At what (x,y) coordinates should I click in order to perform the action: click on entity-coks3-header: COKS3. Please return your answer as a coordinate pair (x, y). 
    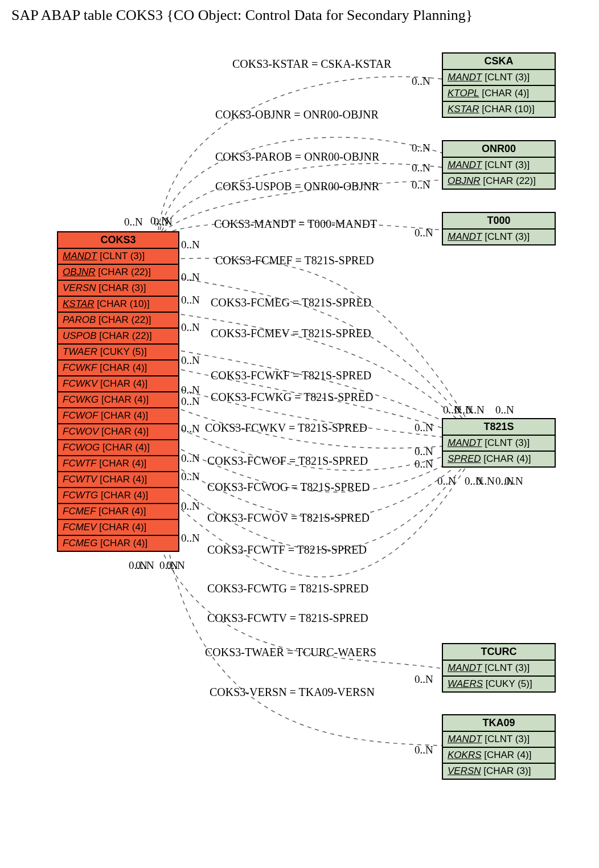
    Looking at the image, I should click on (118, 240).